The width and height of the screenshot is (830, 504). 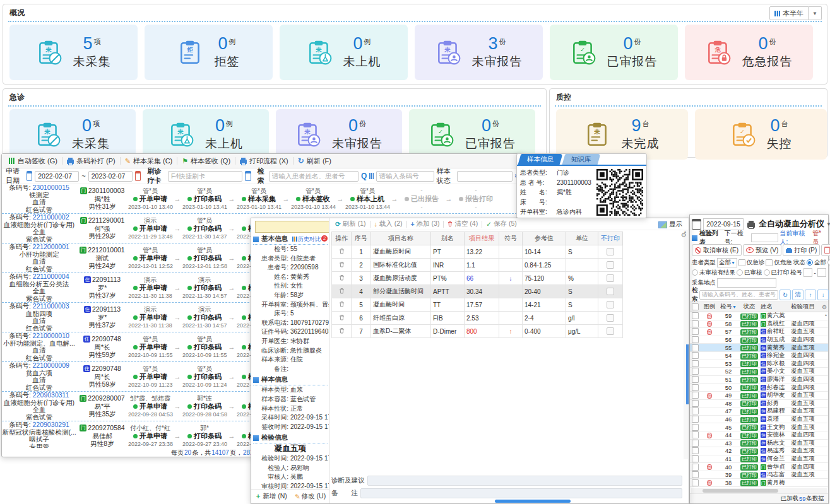 I want to click on delete-button: 删除 (D), so click(x=826, y=250).